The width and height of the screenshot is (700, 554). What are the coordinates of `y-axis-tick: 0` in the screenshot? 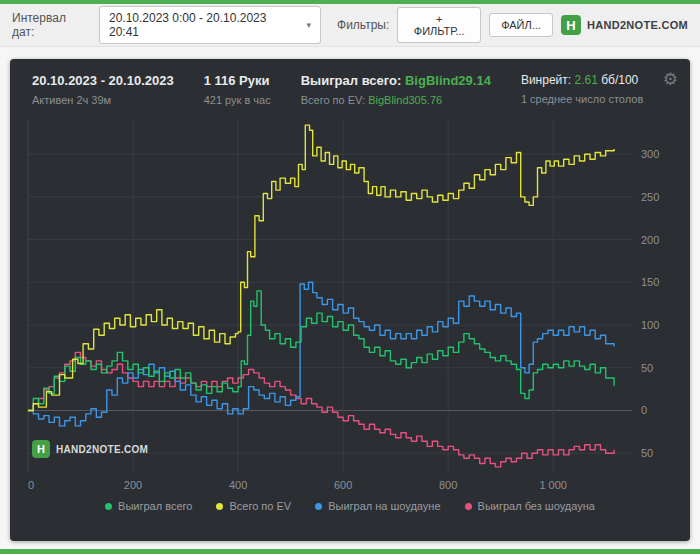 It's located at (644, 410).